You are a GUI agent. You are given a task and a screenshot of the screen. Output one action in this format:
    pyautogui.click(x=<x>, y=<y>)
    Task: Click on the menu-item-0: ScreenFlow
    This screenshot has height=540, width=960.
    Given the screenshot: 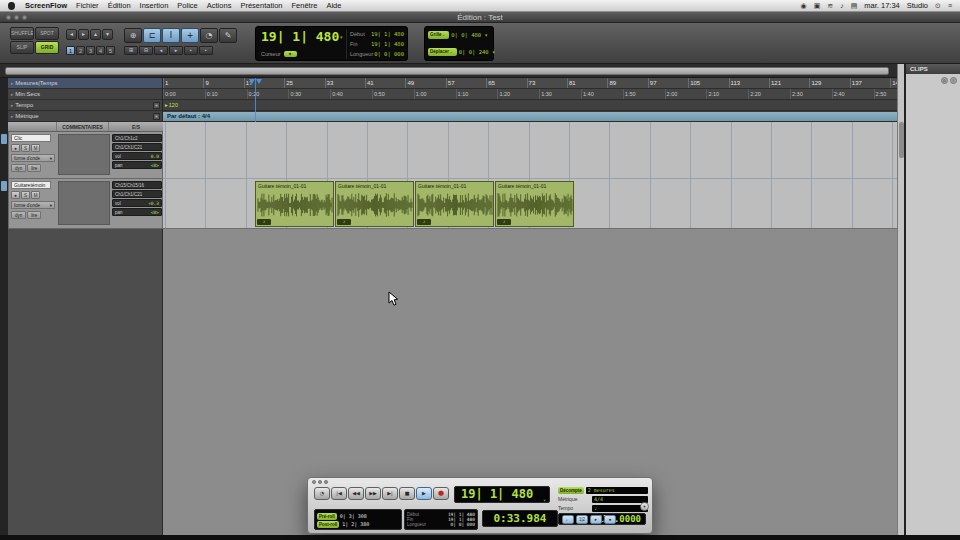 What is the action you would take?
    pyautogui.click(x=46, y=6)
    